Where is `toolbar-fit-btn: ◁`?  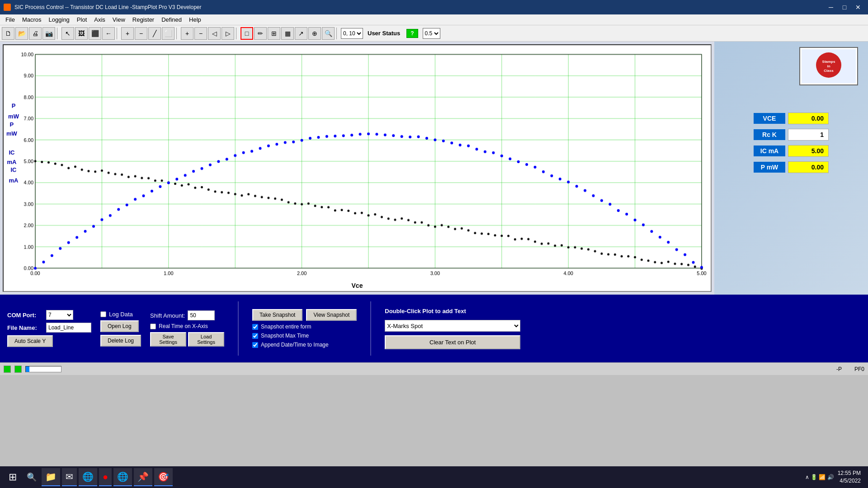
toolbar-fit-btn: ◁ is located at coordinates (214, 33).